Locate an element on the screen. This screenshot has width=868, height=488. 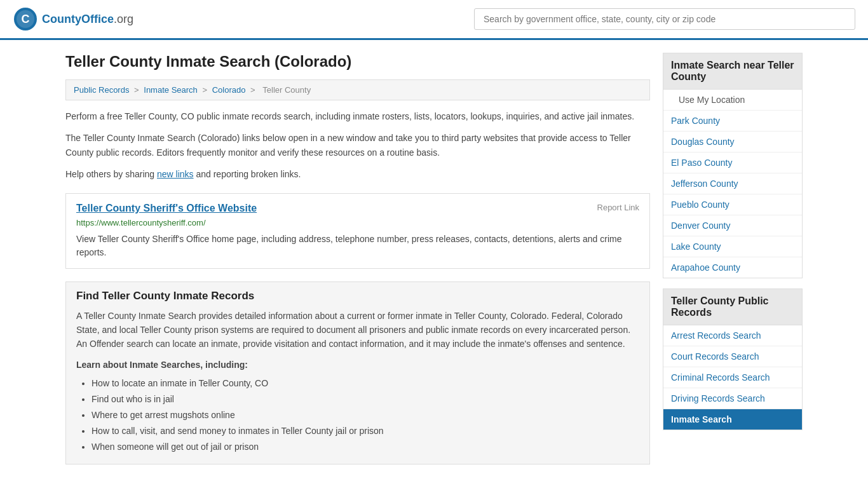
use-my-location: Use My Location is located at coordinates (733, 100).